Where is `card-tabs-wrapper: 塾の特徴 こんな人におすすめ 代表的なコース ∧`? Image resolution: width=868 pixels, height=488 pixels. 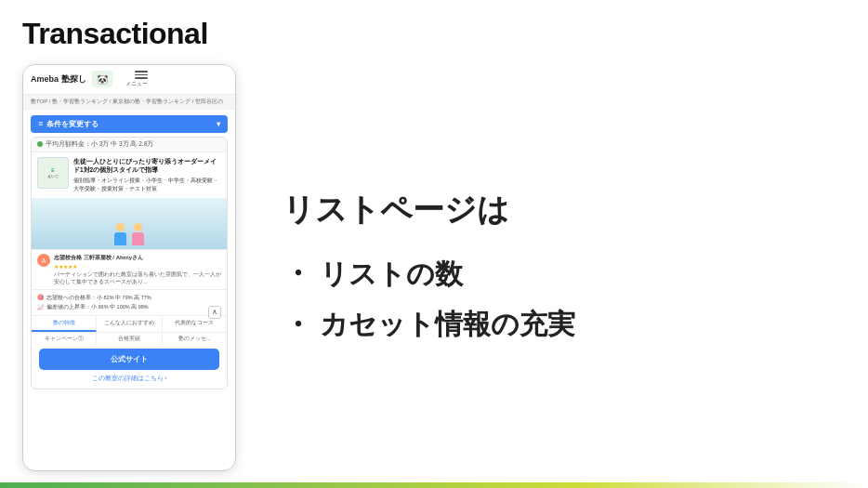 card-tabs-wrapper: 塾の特徴 こんな人におすすめ 代表的なコース ∧ is located at coordinates (129, 323).